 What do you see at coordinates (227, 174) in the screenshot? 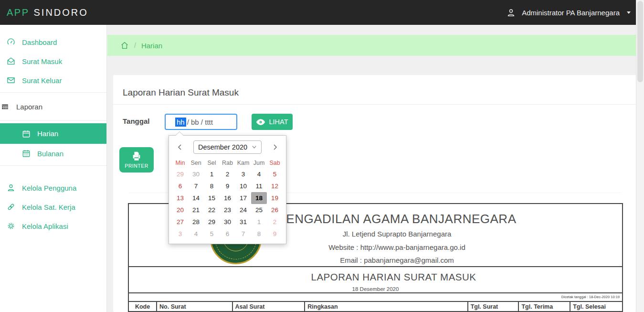
I see `day-cell-2: 2` at bounding box center [227, 174].